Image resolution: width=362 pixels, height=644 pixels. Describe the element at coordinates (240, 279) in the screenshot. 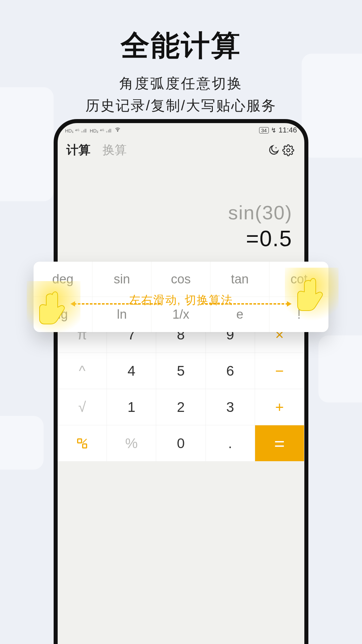

I see `sci-key-tan: tan` at that location.